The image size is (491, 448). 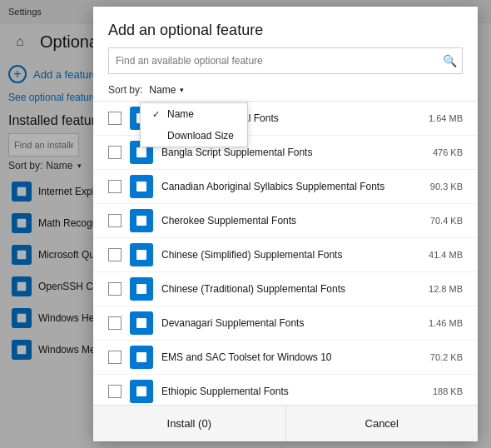 I want to click on feature-item: Cherokee Supplemental Fonts 70.4 KB, so click(x=285, y=222).